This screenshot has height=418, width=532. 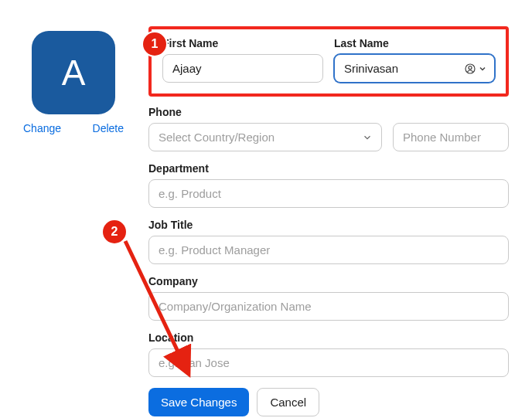 What do you see at coordinates (73, 73) in the screenshot?
I see `avatar: A` at bounding box center [73, 73].